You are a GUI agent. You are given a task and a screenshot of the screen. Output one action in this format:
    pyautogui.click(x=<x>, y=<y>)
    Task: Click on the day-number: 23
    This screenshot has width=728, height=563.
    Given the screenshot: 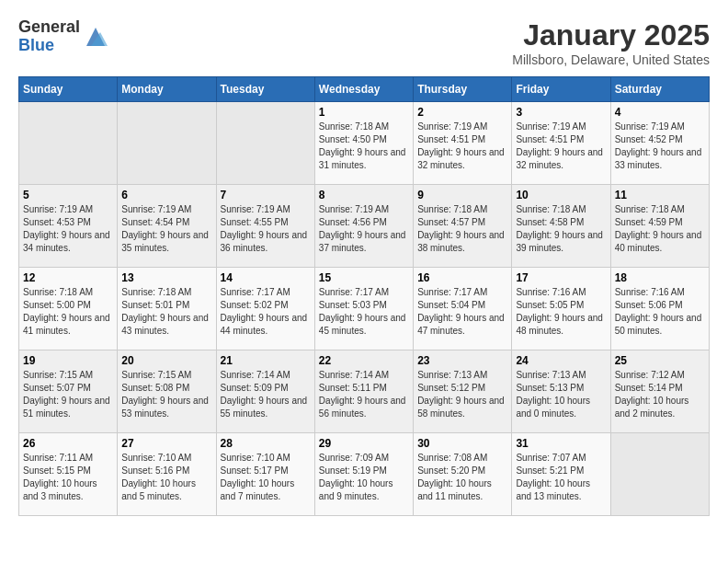 What is the action you would take?
    pyautogui.click(x=462, y=361)
    